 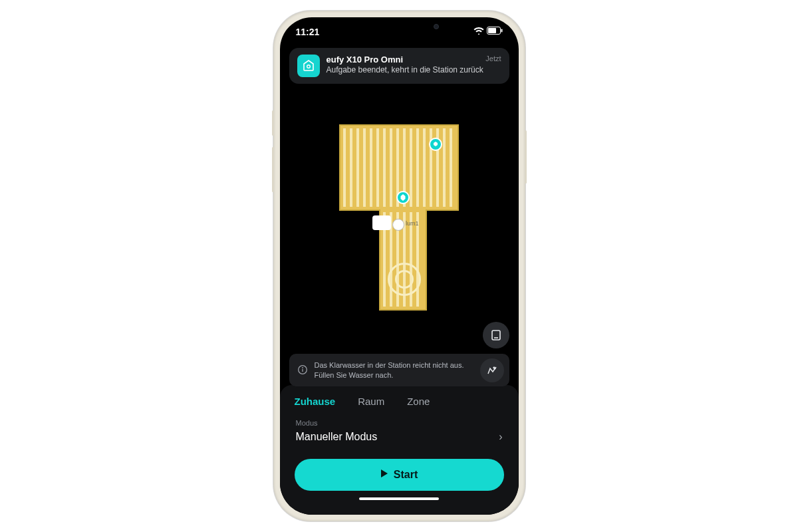 What do you see at coordinates (493, 60) in the screenshot?
I see `notification-time: Jetzt` at bounding box center [493, 60].